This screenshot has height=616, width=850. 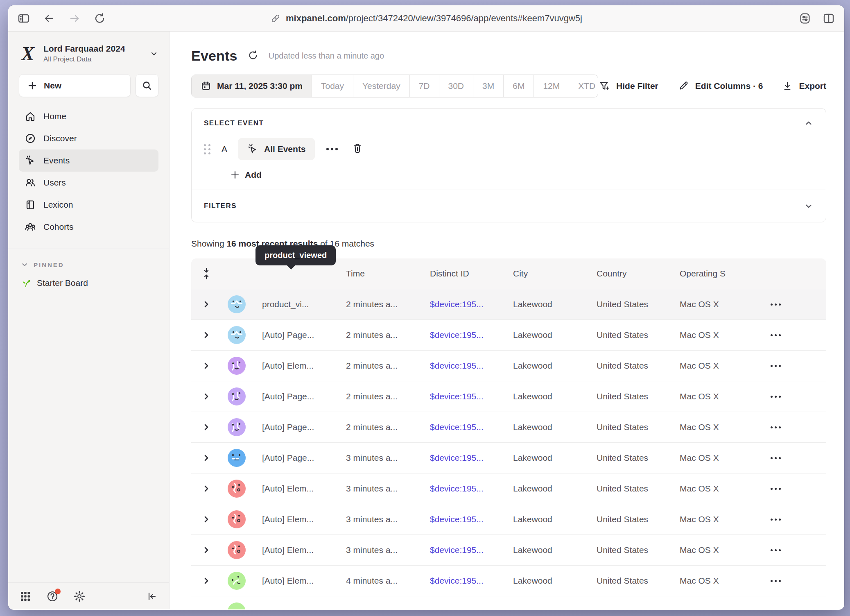 I want to click on search-button, so click(x=147, y=86).